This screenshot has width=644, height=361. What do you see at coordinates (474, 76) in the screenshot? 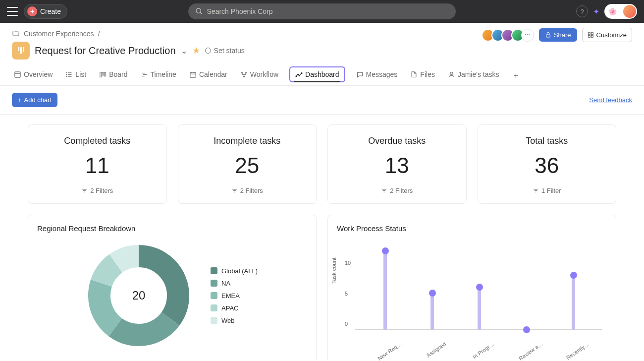
I see `tab-jamie-s-tasks: Jamie's tasks` at bounding box center [474, 76].